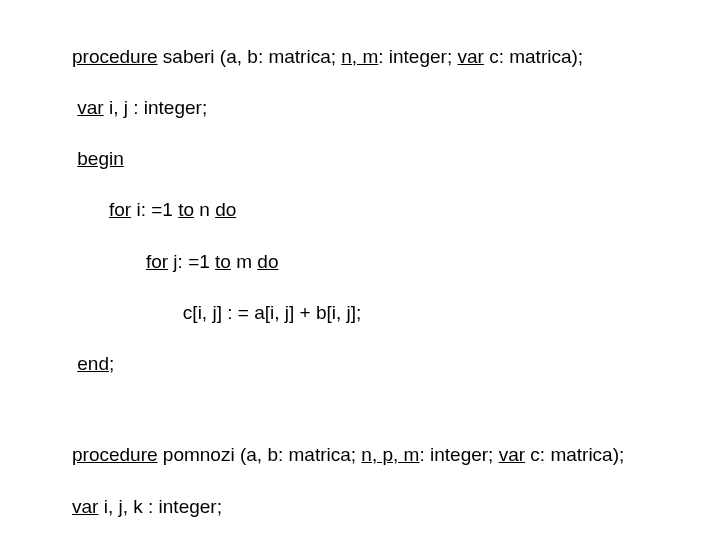 The image size is (720, 540). Describe the element at coordinates (396, 507) in the screenshot. I see `line-var2: var i, j, k : integer;` at that location.